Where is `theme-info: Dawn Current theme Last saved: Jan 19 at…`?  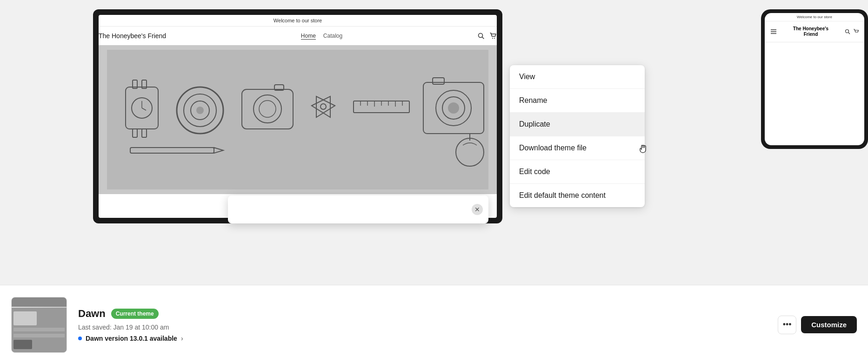
theme-info: Dawn Current theme Last saved: Jan 19 at… is located at coordinates (422, 325).